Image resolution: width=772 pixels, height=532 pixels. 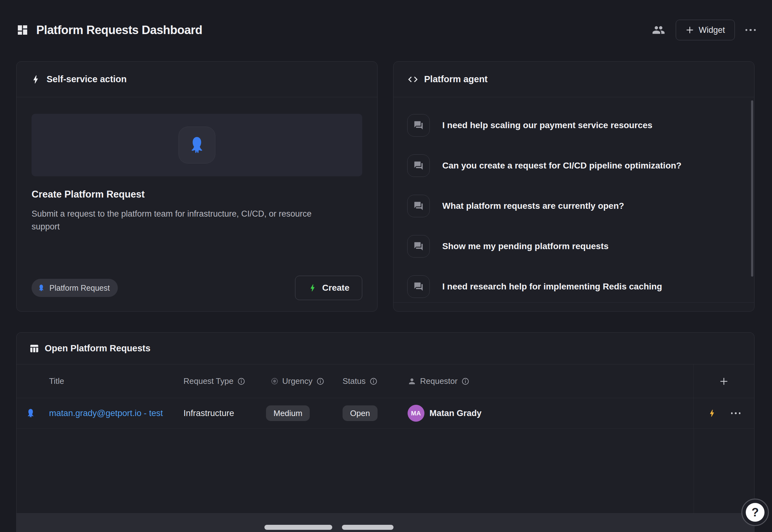 I want to click on agent-suggestion-item: Can you create a request for CI/CD pipel…, so click(x=574, y=166).